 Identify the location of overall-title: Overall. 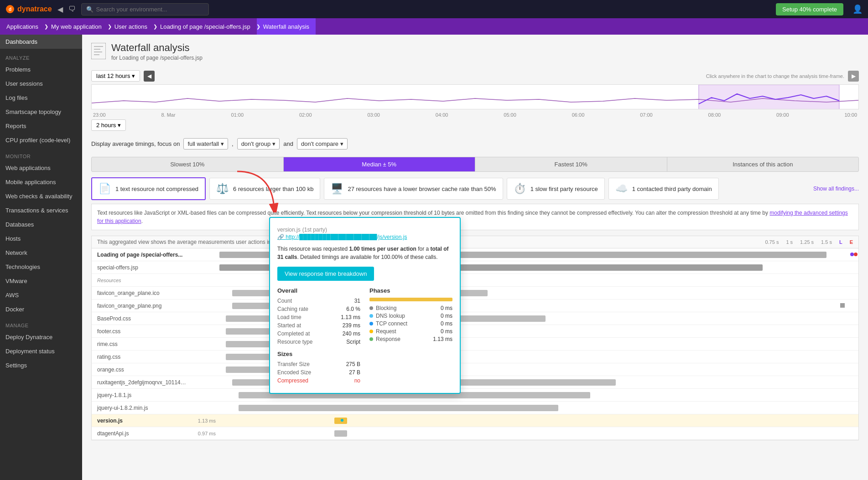
(319, 291).